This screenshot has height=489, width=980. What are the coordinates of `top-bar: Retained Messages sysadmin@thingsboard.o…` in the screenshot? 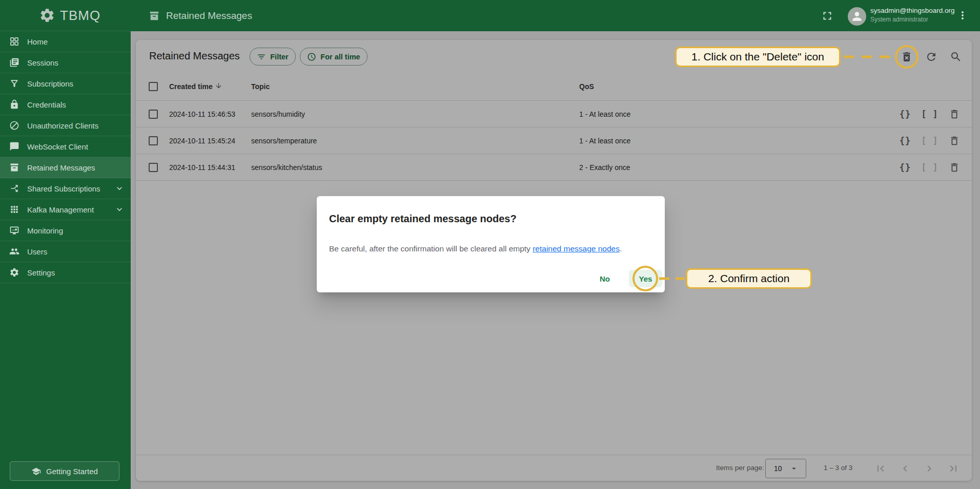 It's located at (556, 15).